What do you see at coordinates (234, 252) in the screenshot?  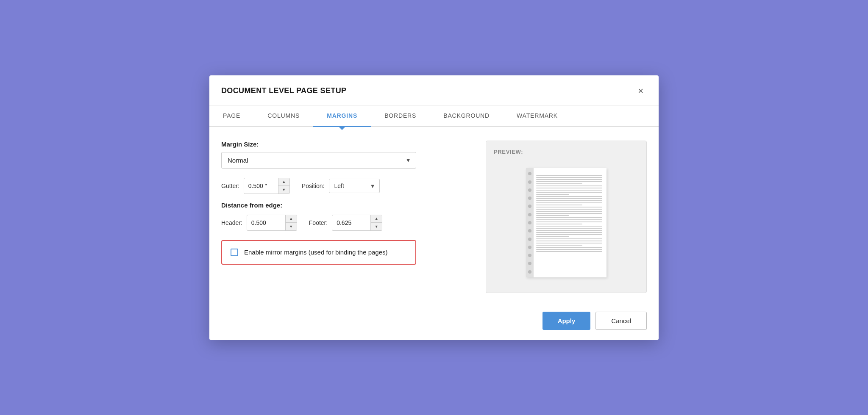 I see `mirror-margins-checkbox` at bounding box center [234, 252].